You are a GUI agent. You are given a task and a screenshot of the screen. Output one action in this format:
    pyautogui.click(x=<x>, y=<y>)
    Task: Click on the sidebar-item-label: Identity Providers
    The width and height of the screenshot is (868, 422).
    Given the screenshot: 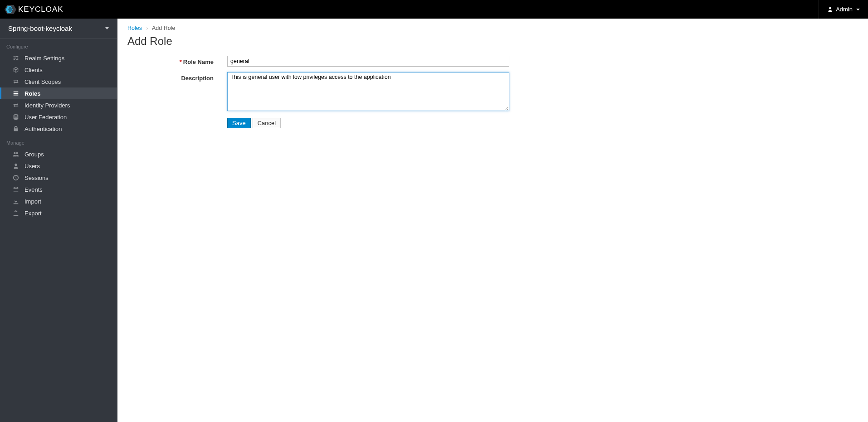 What is the action you would take?
    pyautogui.click(x=47, y=105)
    